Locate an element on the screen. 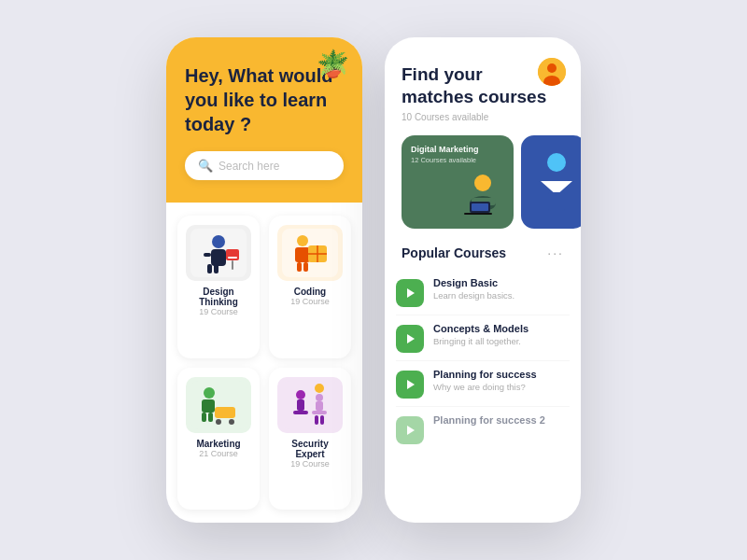 The image size is (747, 560). left-header: 🪴 Hey, What would you like to learn toda… is located at coordinates (264, 119).